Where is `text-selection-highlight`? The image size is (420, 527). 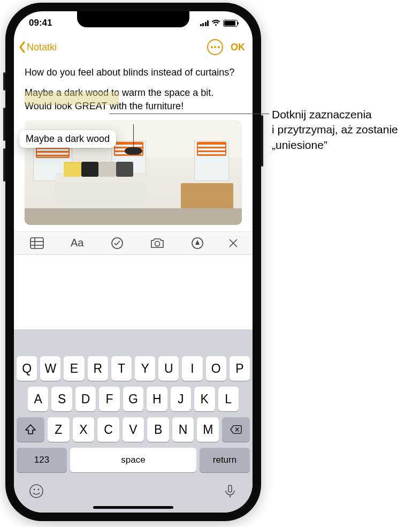
text-selection-highlight is located at coordinates (72, 99).